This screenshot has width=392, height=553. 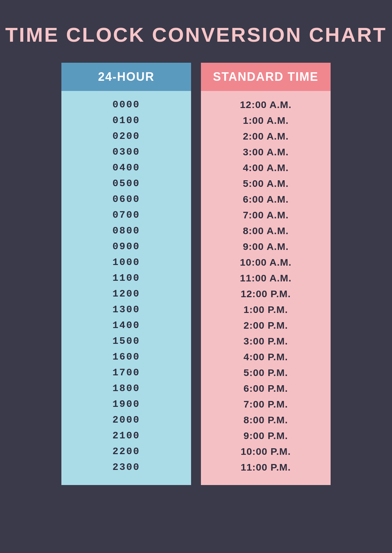 What do you see at coordinates (266, 341) in the screenshot?
I see `time-row-standard: 3:00 P.M.` at bounding box center [266, 341].